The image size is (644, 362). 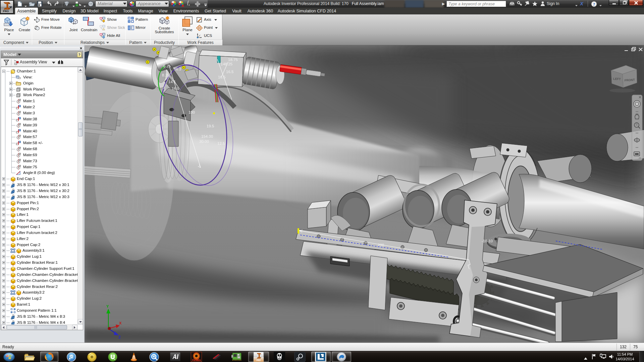 What do you see at coordinates (192, 112) in the screenshot?
I see `svg-text: 100` at bounding box center [192, 112].